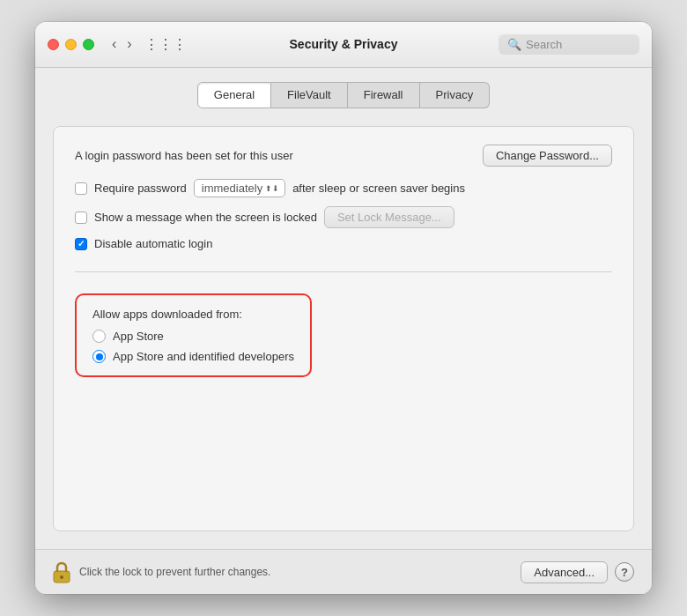 The width and height of the screenshot is (687, 616). I want to click on lock-icon, so click(62, 572).